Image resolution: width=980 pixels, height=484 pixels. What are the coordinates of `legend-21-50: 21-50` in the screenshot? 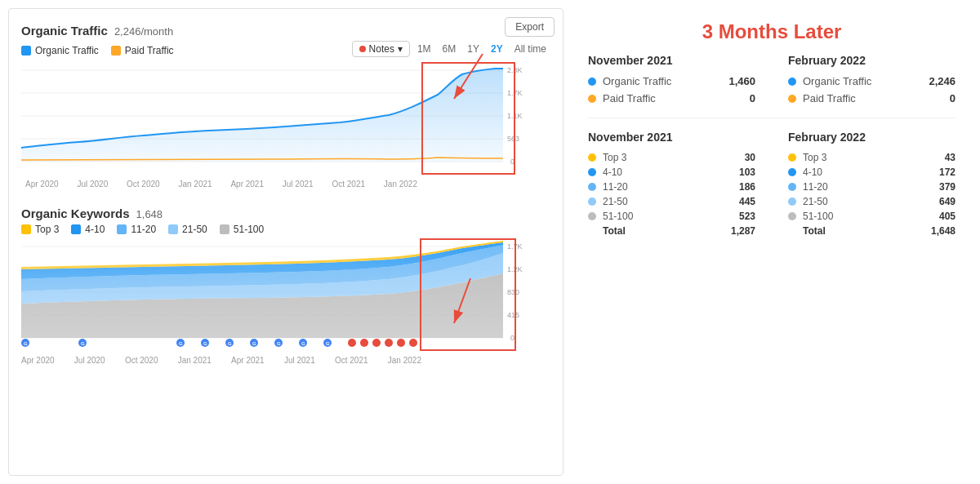 It's located at (188, 229).